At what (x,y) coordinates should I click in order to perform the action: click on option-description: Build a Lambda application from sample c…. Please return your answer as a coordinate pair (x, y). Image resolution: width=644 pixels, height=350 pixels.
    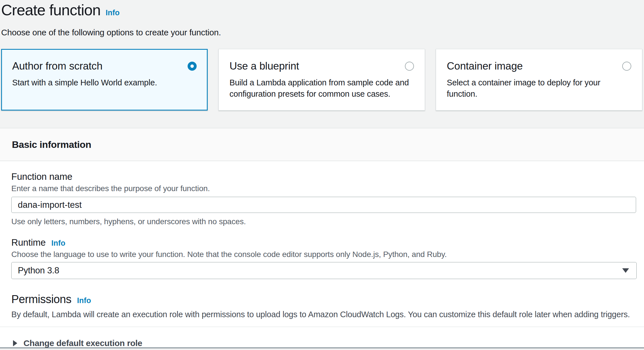
    Looking at the image, I should click on (322, 88).